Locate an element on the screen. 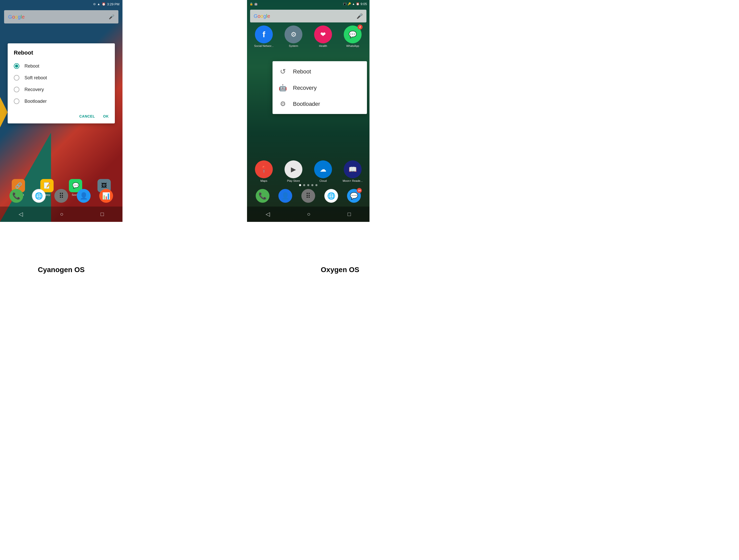 The image size is (739, 560). dialog-title: Reboot is located at coordinates (61, 55).